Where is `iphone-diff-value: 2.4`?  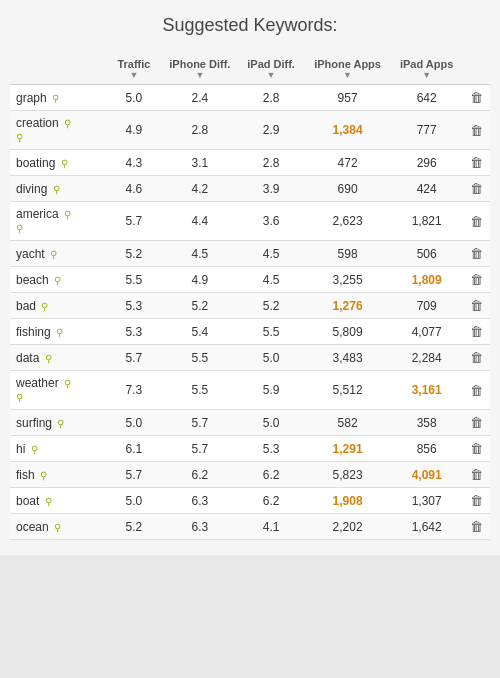 iphone-diff-value: 2.4 is located at coordinates (200, 98).